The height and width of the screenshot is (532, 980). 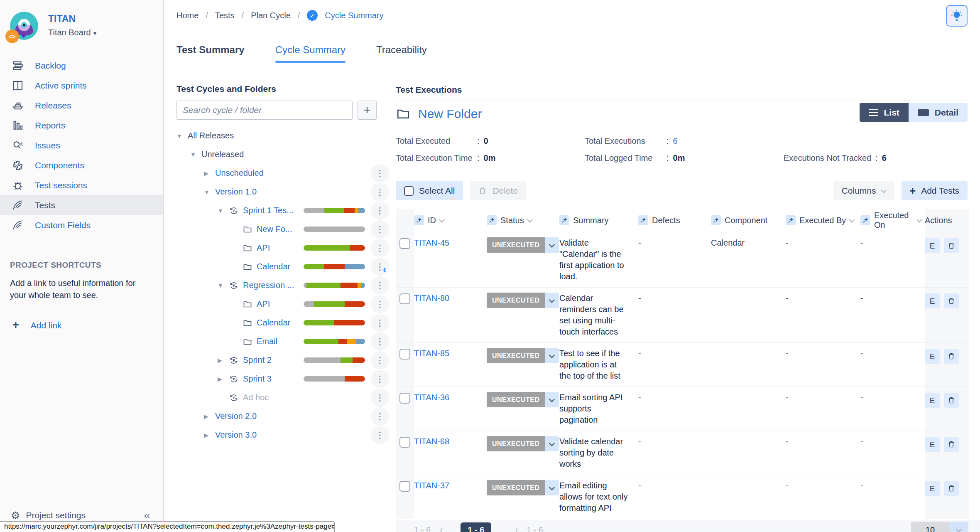 I want to click on page-size-select: 10, so click(x=940, y=527).